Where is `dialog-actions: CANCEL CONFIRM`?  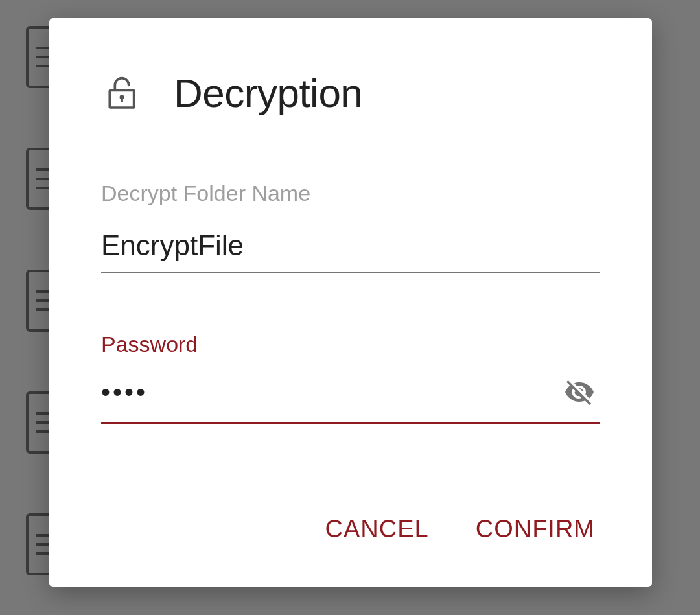 dialog-actions: CANCEL CONFIRM is located at coordinates (351, 529).